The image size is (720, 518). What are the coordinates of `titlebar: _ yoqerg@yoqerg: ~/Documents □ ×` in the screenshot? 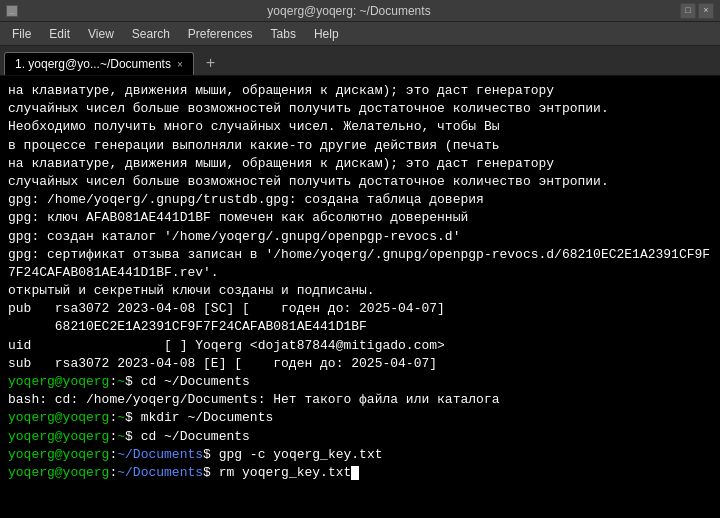 It's located at (360, 11).